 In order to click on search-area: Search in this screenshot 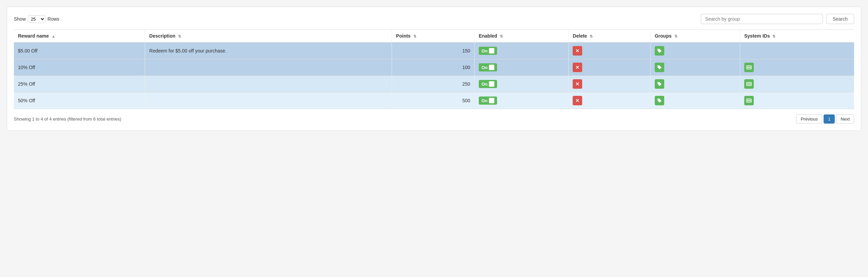, I will do `click(777, 19)`.